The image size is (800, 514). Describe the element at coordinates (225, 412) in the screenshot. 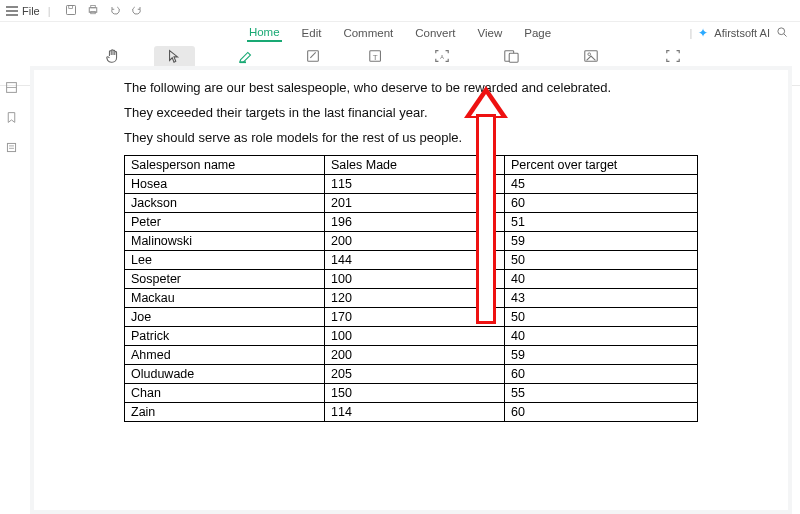

I see `table-cell: Zain` at that location.